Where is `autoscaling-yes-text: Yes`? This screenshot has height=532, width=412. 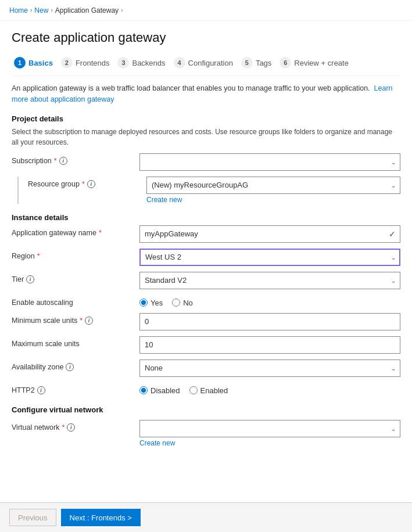 autoscaling-yes-text: Yes is located at coordinates (157, 303).